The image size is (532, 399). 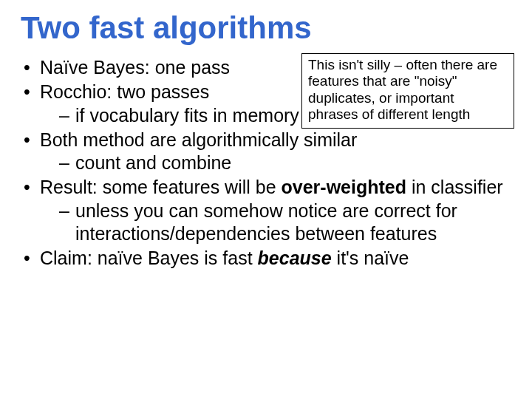 What do you see at coordinates (285, 115) in the screenshot?
I see `sub-item: if vocabulary fits in memory` at bounding box center [285, 115].